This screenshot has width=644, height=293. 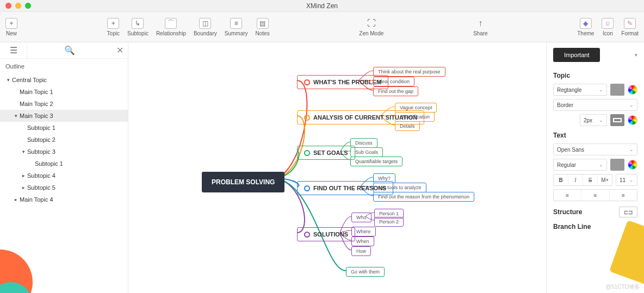 I want to click on outline-label: Main Topic 2, so click(x=36, y=104).